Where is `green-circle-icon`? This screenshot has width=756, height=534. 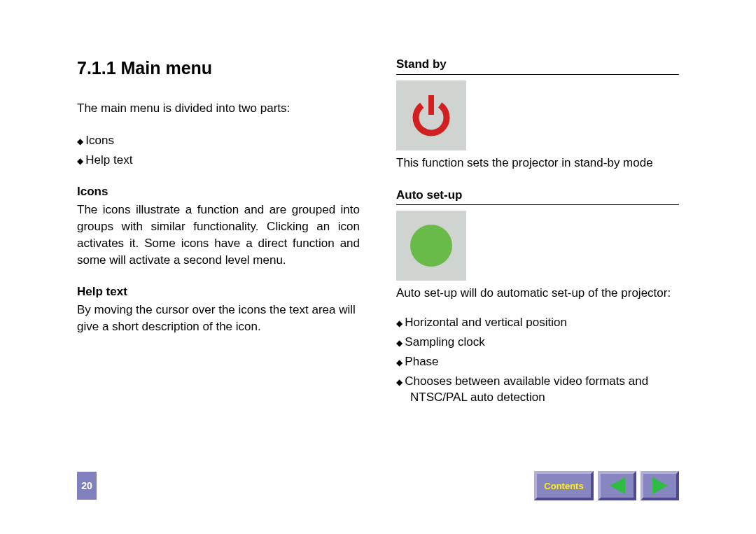
green-circle-icon is located at coordinates (431, 246).